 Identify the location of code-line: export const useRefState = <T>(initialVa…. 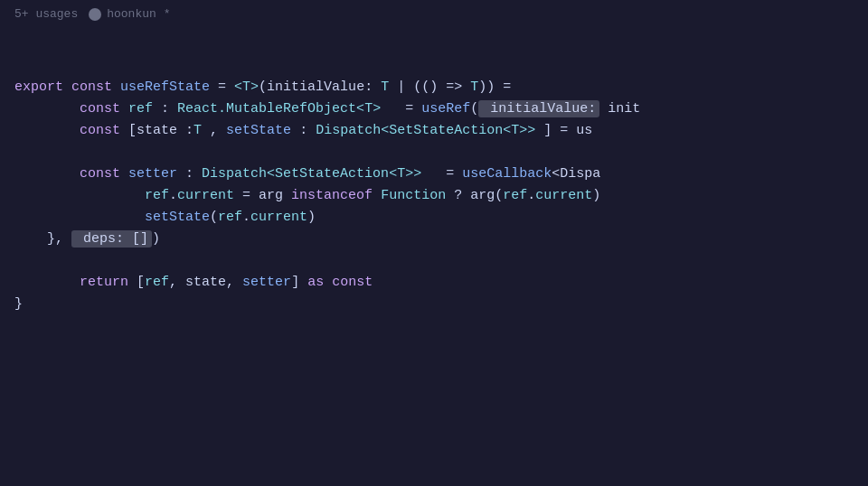
(434, 88).